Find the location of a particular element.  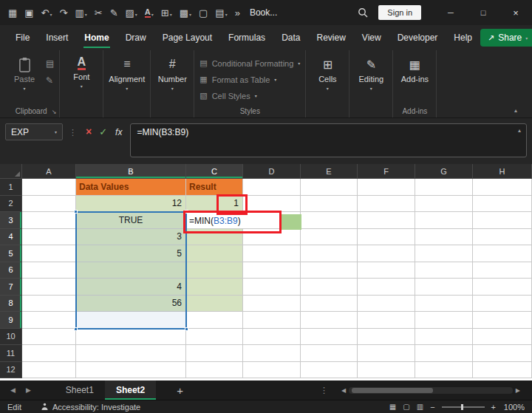

cell-F4 is located at coordinates (386, 238).